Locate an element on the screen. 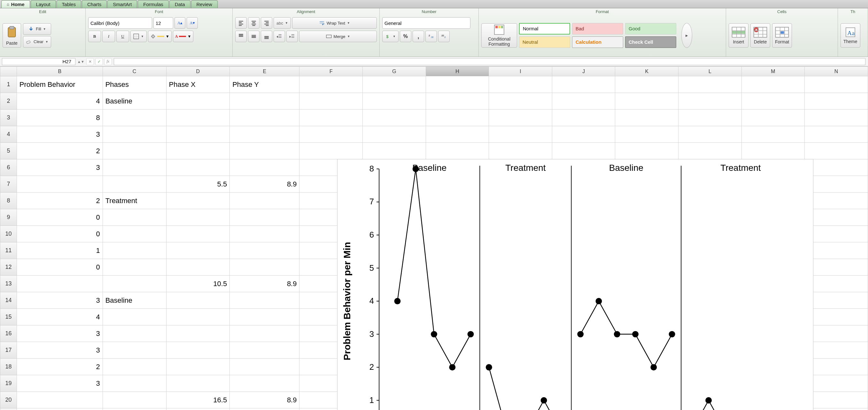  formula-input is located at coordinates (490, 62).